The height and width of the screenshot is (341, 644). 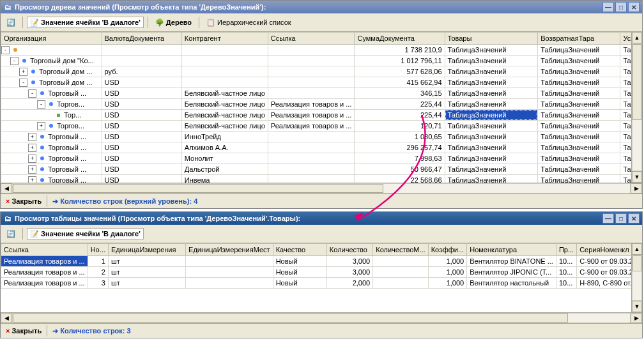 I want to click on col-header: КоличествоМ..., so click(x=401, y=250).